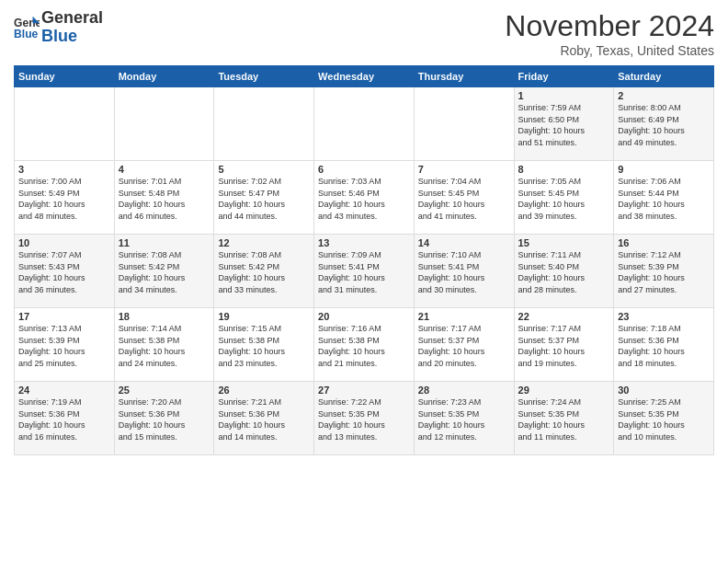 The image size is (728, 563). I want to click on day-info: Sunrise: 7:04 AM Sunset: 5:45 PM Dayligh…, so click(464, 199).